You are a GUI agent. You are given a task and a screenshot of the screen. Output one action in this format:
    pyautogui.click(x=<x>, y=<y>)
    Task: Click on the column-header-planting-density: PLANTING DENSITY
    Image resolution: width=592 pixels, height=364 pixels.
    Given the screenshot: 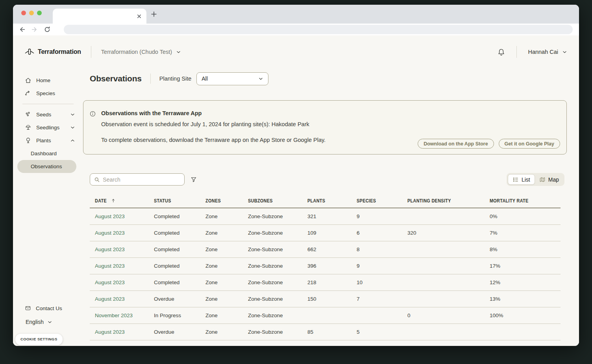 What is the action you would take?
    pyautogui.click(x=449, y=201)
    